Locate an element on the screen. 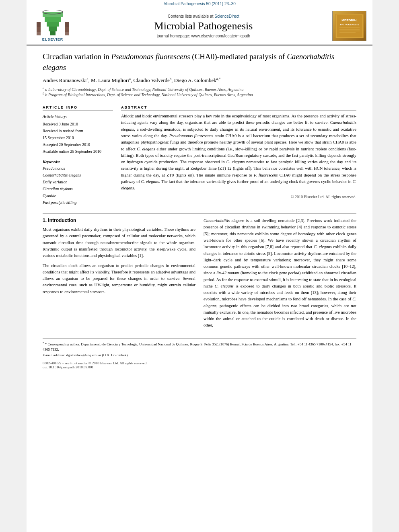 This screenshot has width=399, height=532. svg-text: MICROBIAL is located at coordinates (350, 20).